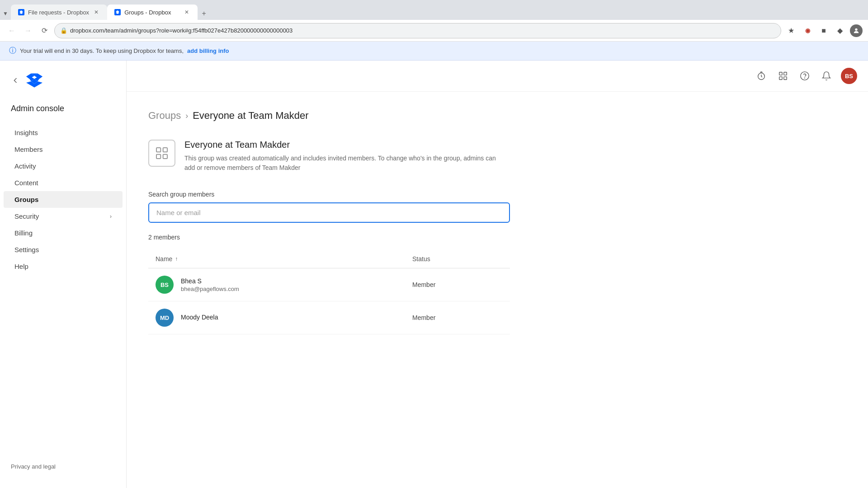  What do you see at coordinates (25, 166) in the screenshot?
I see `activity-label: Activity` at bounding box center [25, 166].